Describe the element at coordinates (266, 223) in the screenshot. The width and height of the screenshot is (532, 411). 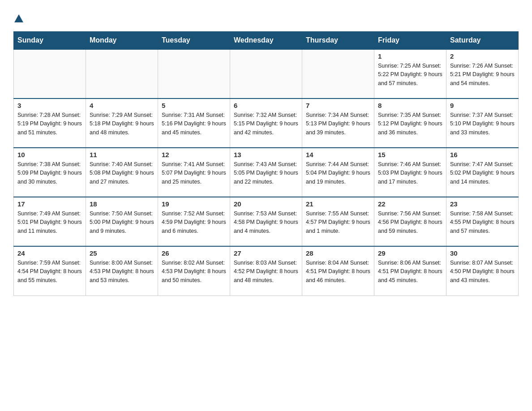
I see `day-info: Sunrise: 7:53 AM Sunset: 4:58 PM Dayligh…` at that location.